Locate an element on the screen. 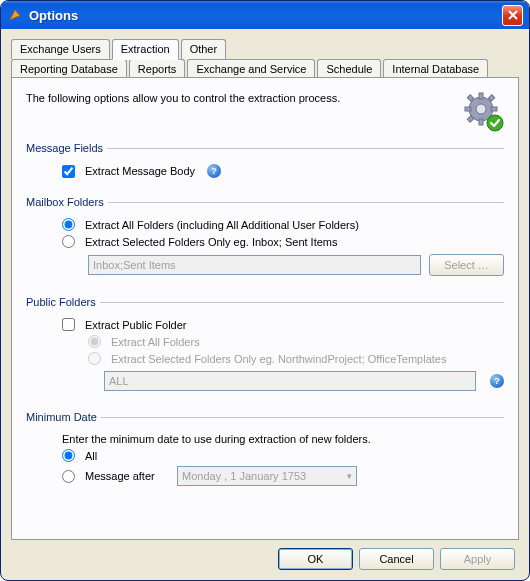 The height and width of the screenshot is (581, 530). label-public-all: Extract All Folders is located at coordinates (156, 342).